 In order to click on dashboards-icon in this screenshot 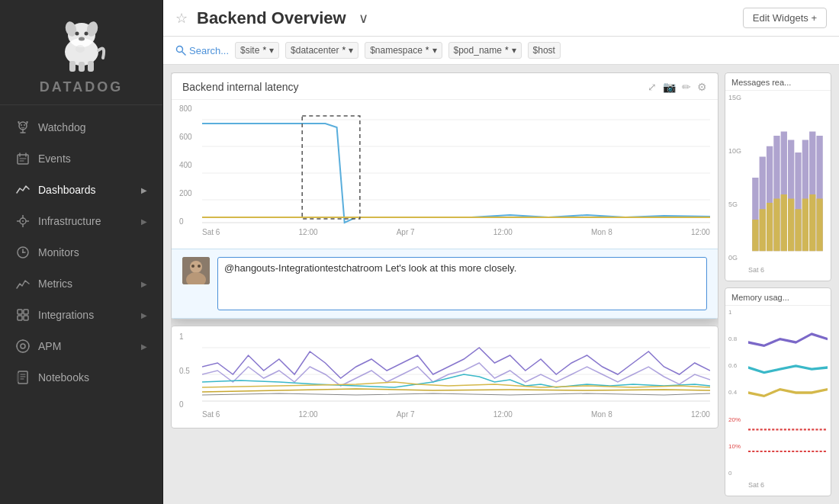, I will do `click(23, 190)`.